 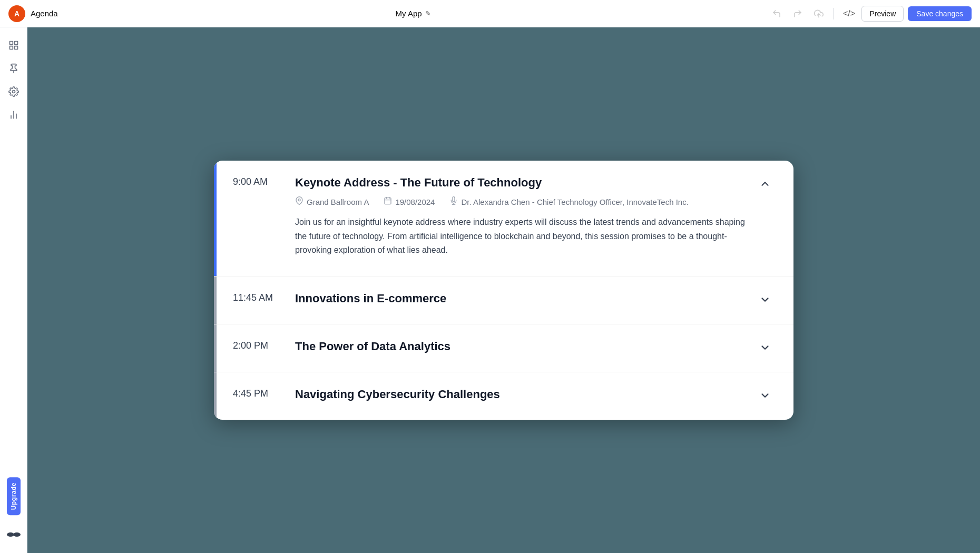 I want to click on topbar-center: My App ✎, so click(x=413, y=14).